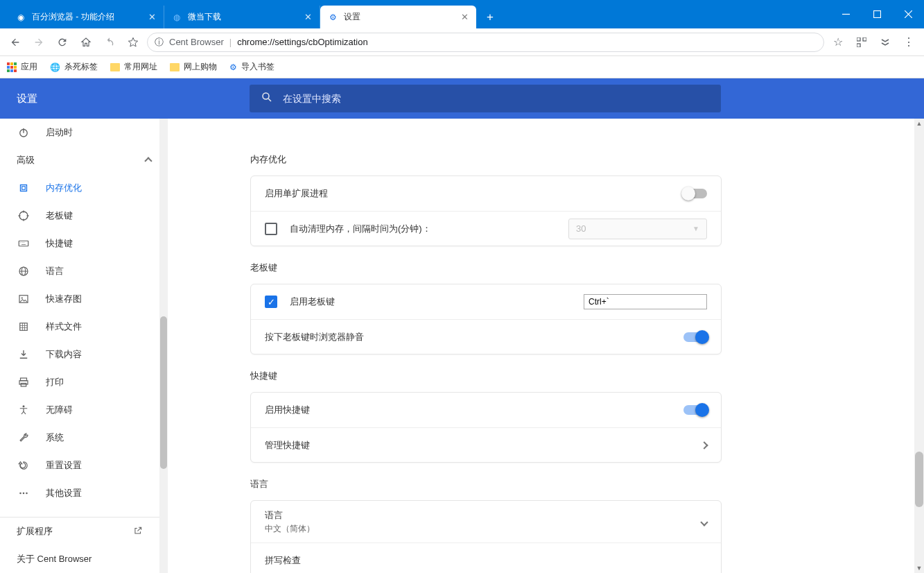 The width and height of the screenshot is (924, 573). I want to click on scroll-up-arrow: ▲, so click(919, 123).